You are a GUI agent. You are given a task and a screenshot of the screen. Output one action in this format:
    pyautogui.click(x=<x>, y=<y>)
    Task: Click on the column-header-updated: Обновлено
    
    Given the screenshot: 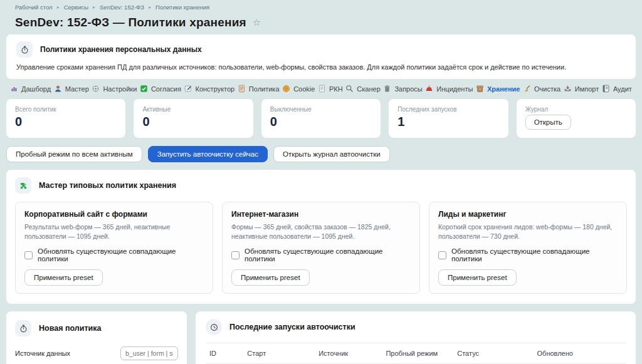 What is the action you would take?
    pyautogui.click(x=579, y=353)
    